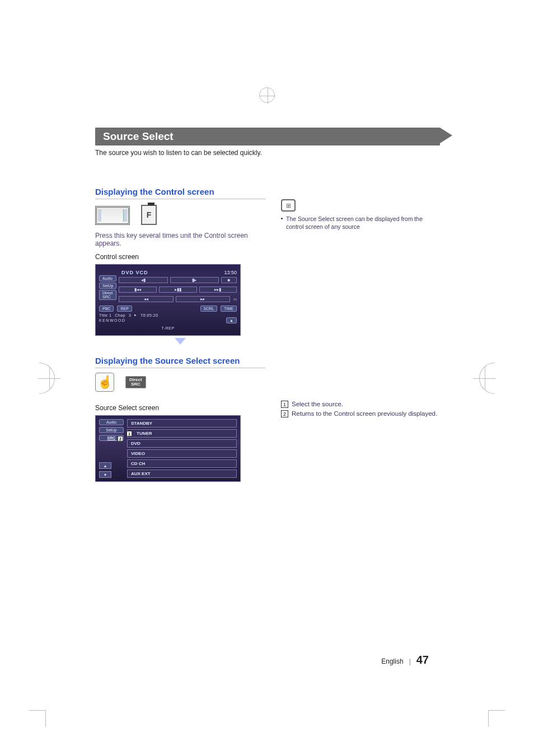 This screenshot has width=534, height=756. What do you see at coordinates (182, 453) in the screenshot?
I see `sss-item-video: VIDEO` at bounding box center [182, 453].